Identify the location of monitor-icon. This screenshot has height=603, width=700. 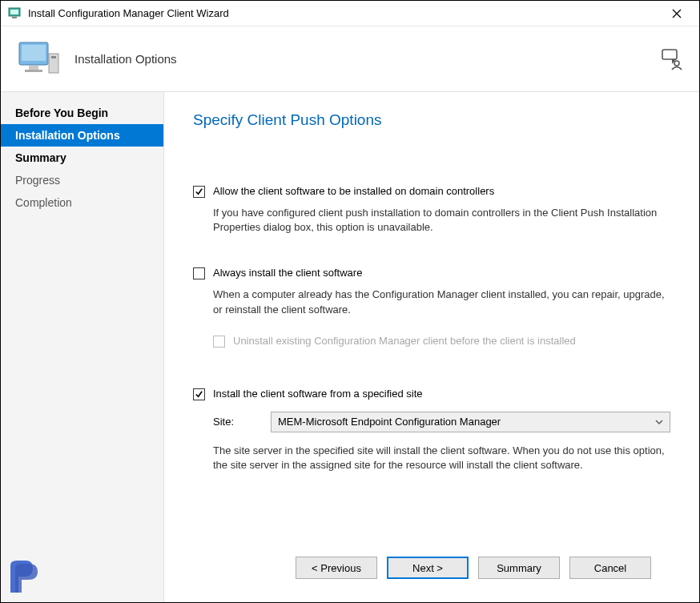
(39, 59).